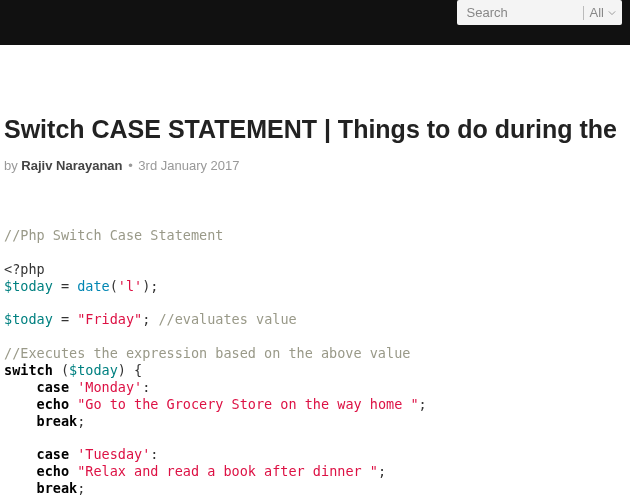  I want to click on post-date: 3rd January 2017, so click(188, 166).